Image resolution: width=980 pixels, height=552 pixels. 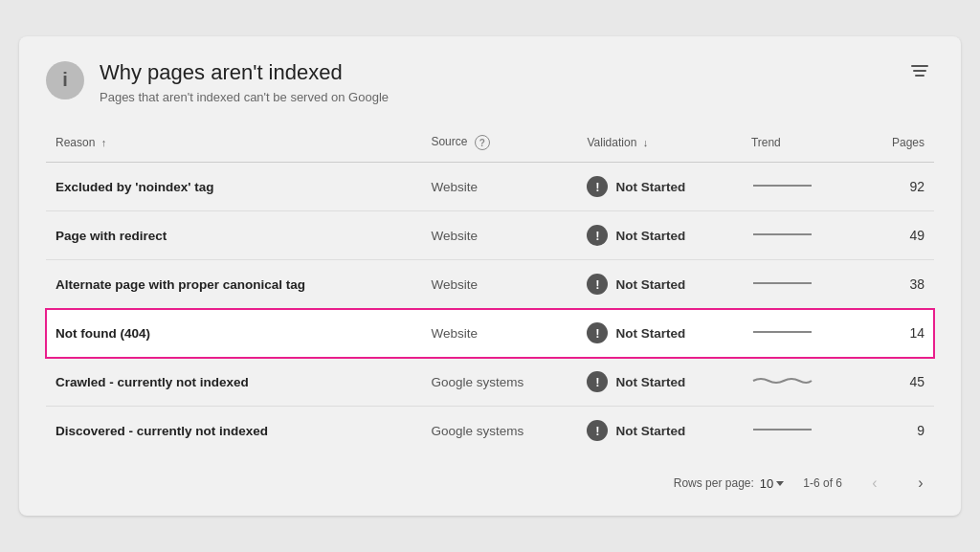 I want to click on header-left: i Why pages aren't indexed Pages that ar…, so click(x=217, y=82).